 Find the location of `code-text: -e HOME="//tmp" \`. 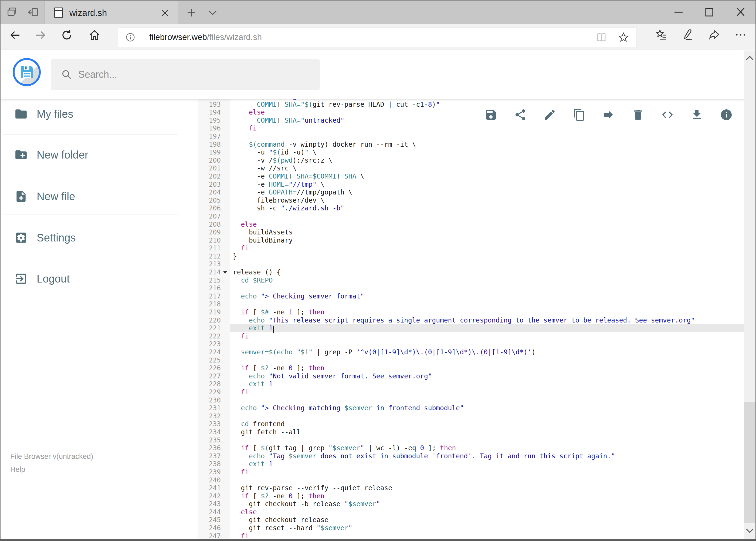

code-text: -e HOME="//tmp" \ is located at coordinates (487, 185).